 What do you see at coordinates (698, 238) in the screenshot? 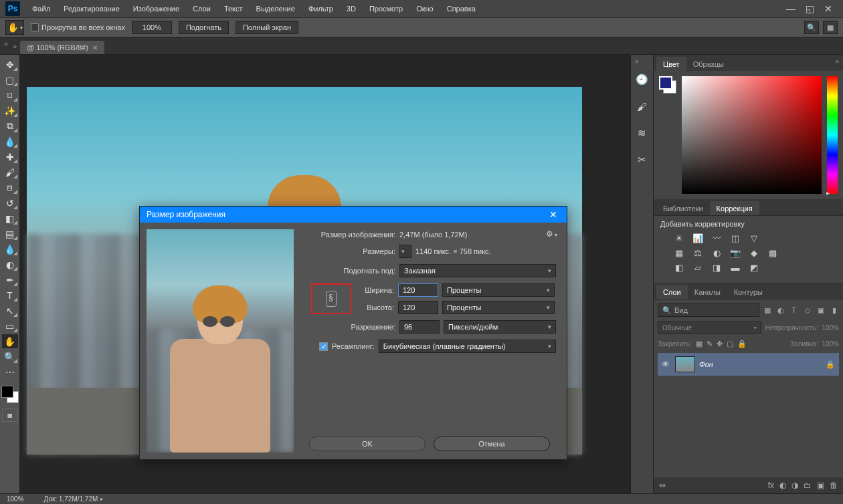
I see `levels-icon: 📊` at bounding box center [698, 238].